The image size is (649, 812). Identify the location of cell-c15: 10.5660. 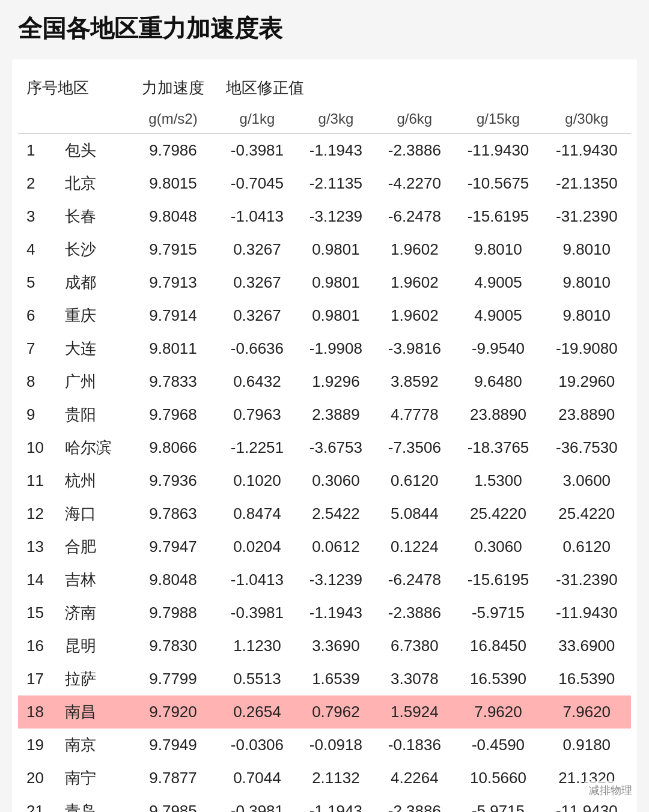
(498, 778).